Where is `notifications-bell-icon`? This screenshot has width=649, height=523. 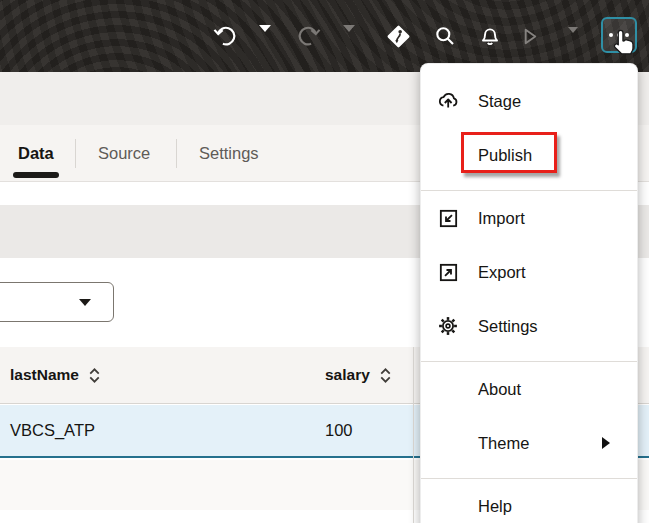 notifications-bell-icon is located at coordinates (490, 38).